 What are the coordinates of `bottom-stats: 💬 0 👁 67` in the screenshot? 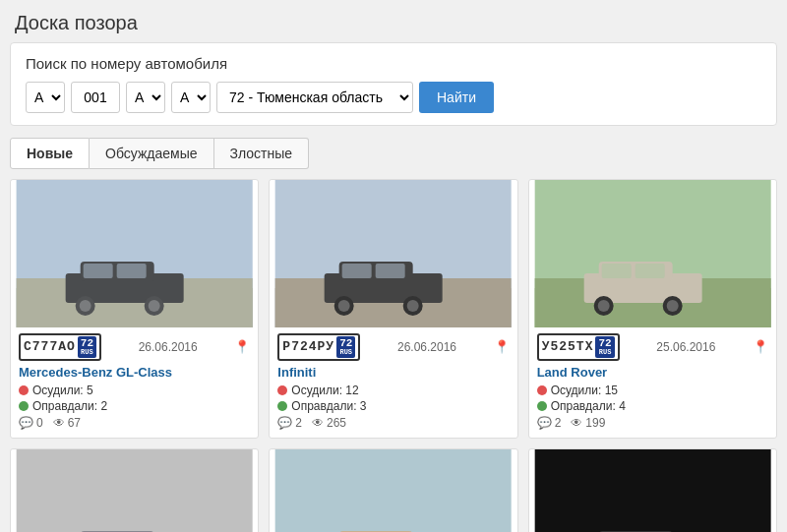 It's located at (134, 423).